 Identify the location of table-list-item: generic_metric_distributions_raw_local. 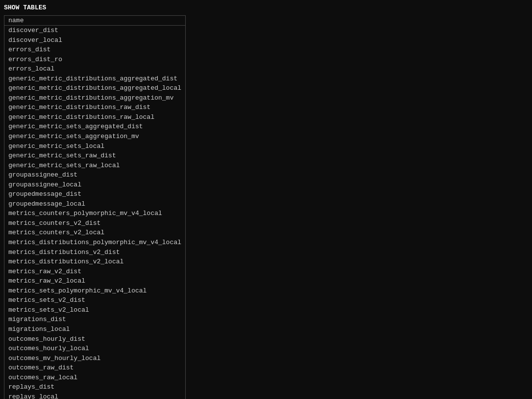
(95, 117).